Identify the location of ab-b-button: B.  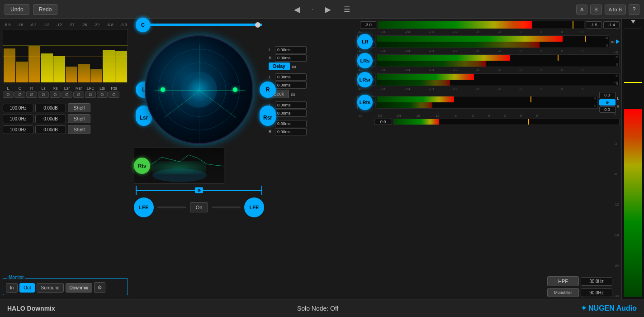
(596, 10).